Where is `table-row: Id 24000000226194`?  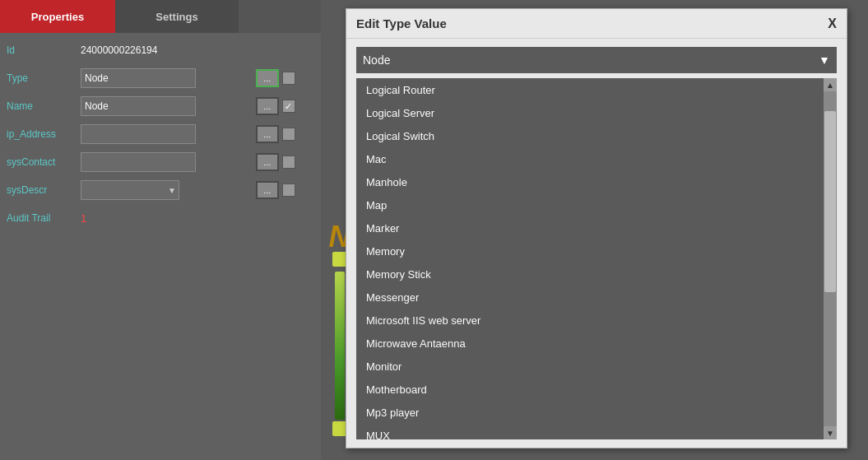 table-row: Id 24000000226194 is located at coordinates (160, 50).